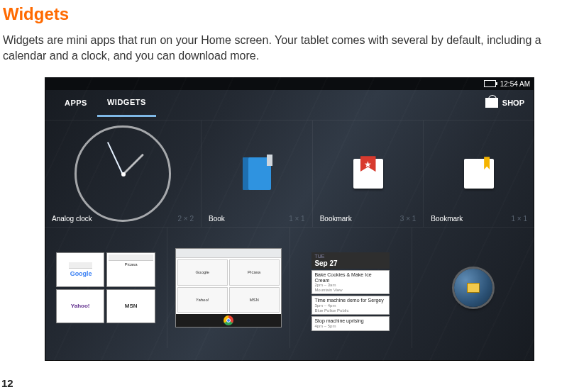  Describe the element at coordinates (257, 174) in the screenshot. I see `widget-cell-book: Book 1 × 1` at that location.